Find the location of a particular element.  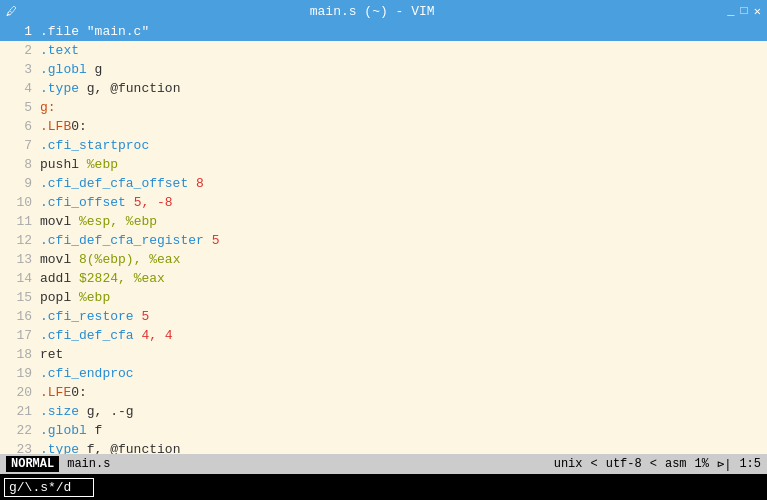

code-segment: 5 is located at coordinates (145, 316).